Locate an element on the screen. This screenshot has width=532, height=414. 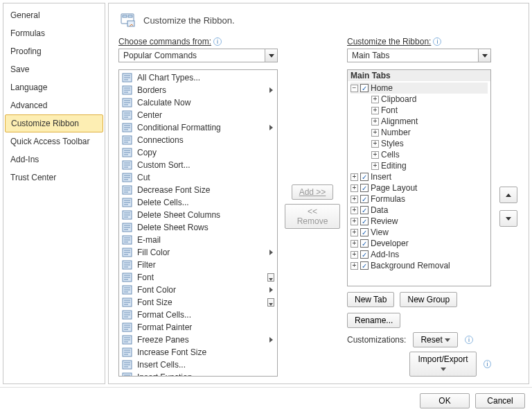
move-down-button is located at coordinates (508, 218).